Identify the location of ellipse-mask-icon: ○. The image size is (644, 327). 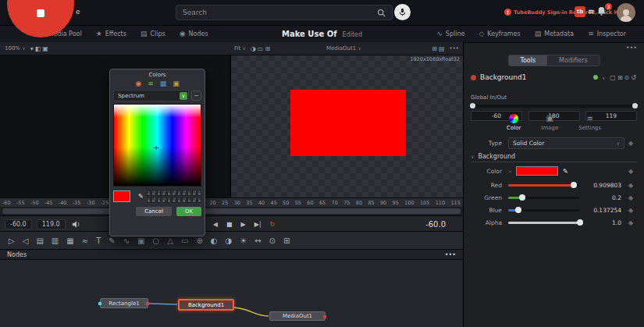
(156, 240).